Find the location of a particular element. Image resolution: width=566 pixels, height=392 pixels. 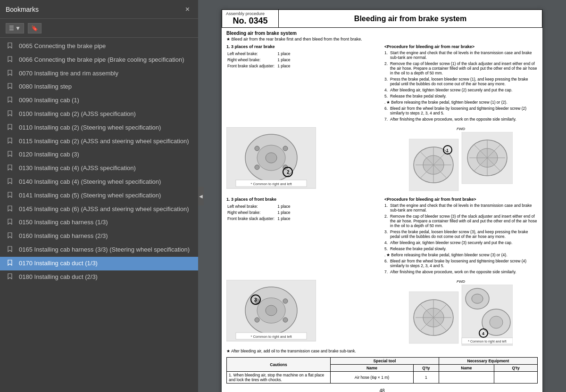

bookmark-item-0150: 0150 Installing cab harness (1/3) is located at coordinates (99, 222).